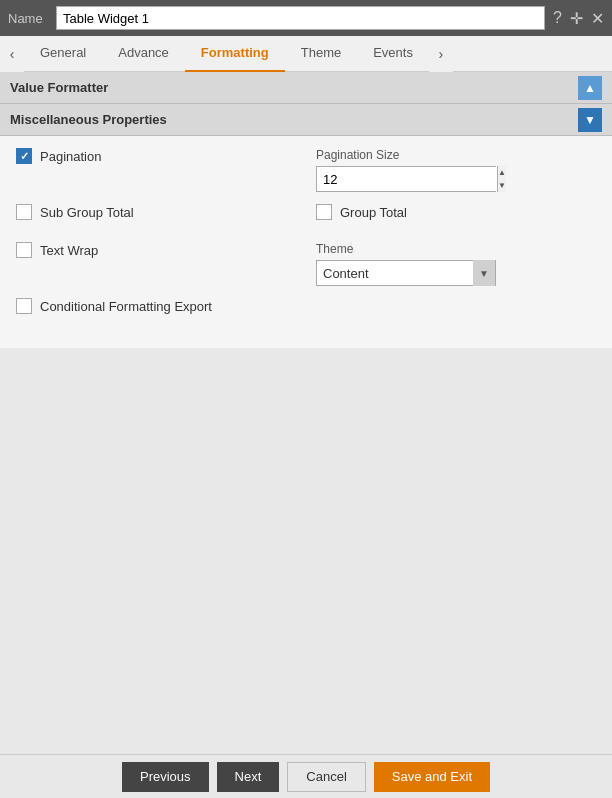 The width and height of the screenshot is (612, 798). I want to click on group-total-checkbox, so click(324, 212).